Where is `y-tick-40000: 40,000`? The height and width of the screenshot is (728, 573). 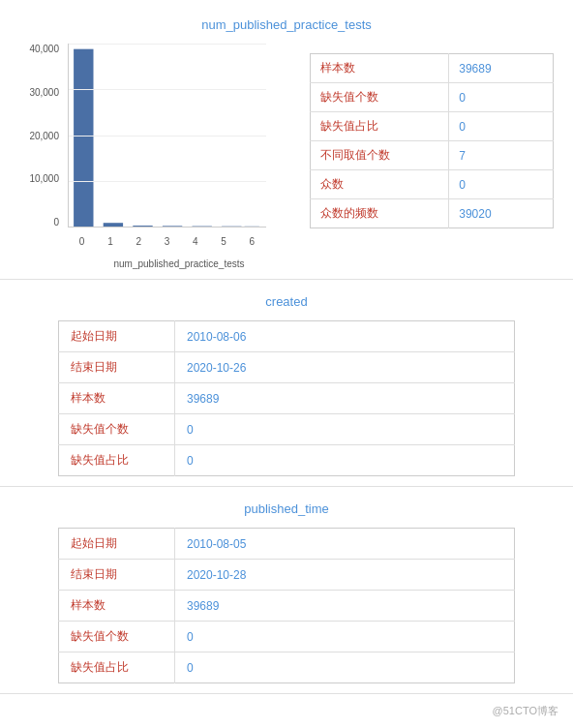 y-tick-40000: 40,000 is located at coordinates (45, 48).